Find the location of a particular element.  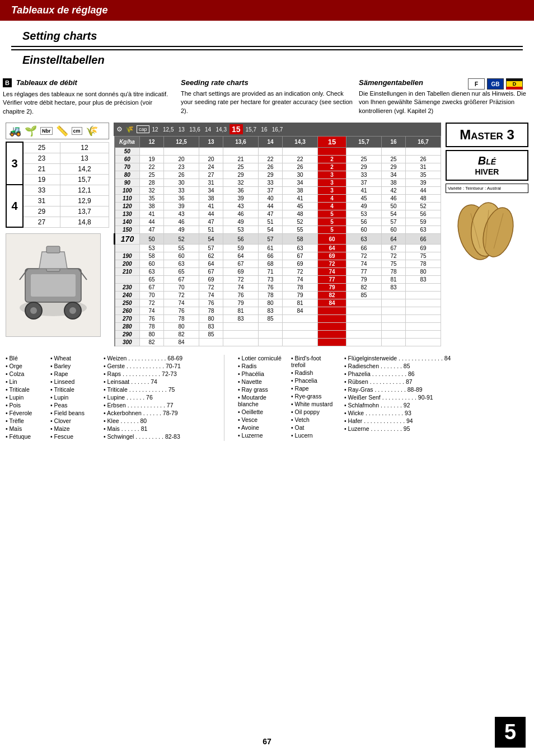

flag-d: D is located at coordinates (514, 84).